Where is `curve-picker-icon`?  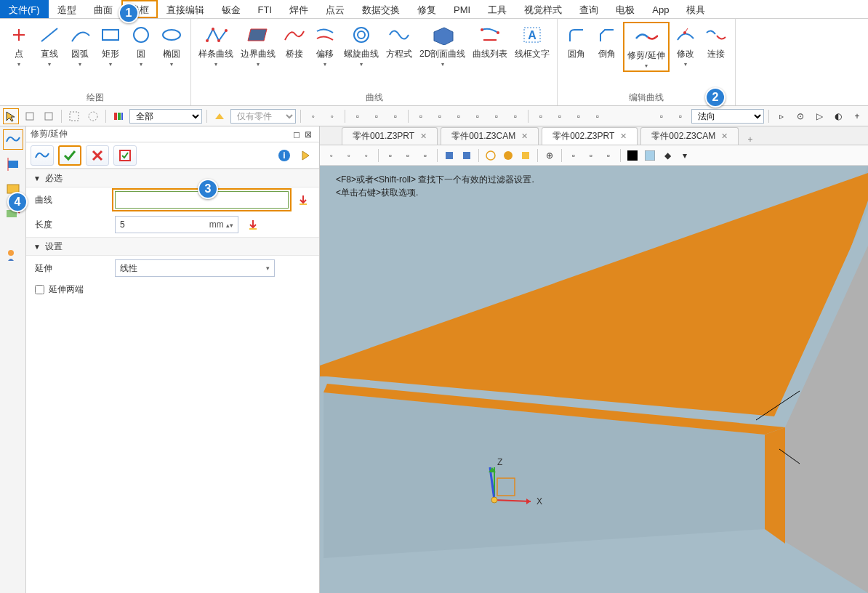 curve-picker-icon is located at coordinates (303, 200).